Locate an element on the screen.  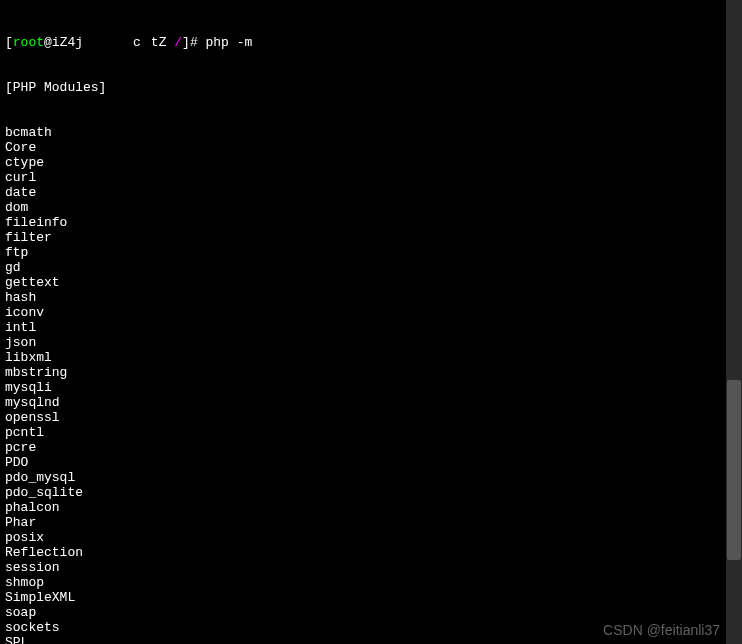
module-line: pcre is located at coordinates (371, 448).